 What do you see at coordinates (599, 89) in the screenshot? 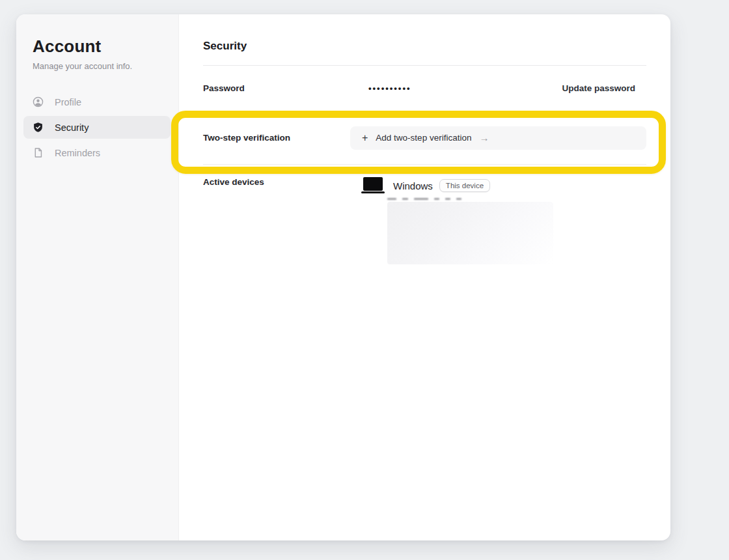
I see `update-password-button: Update password` at bounding box center [599, 89].